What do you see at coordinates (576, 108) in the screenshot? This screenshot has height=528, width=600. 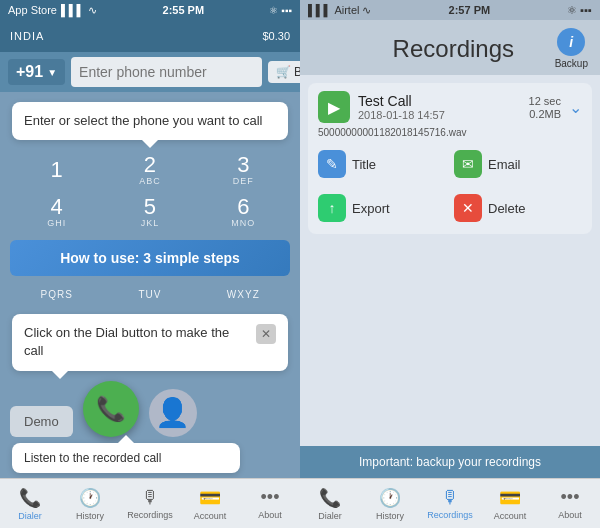 I see `expand-button: ⌄` at bounding box center [576, 108].